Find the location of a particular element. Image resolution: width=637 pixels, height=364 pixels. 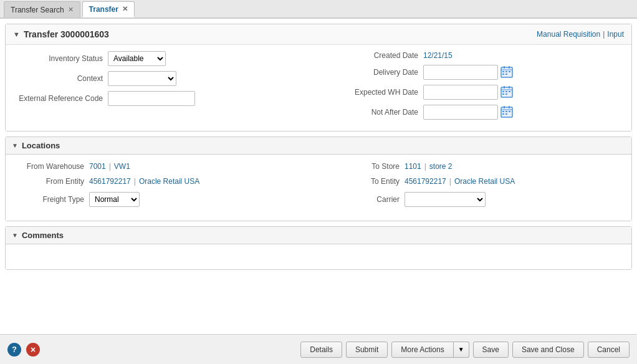

transfer-right-col: Created Date 12/21/15 Delivery Date is located at coordinates (464, 88).